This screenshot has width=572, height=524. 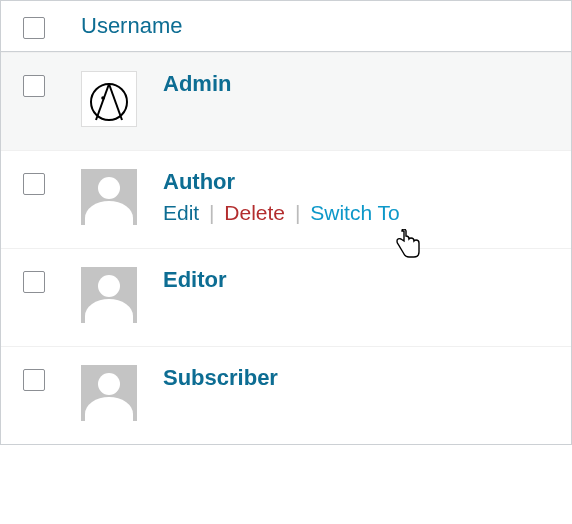 What do you see at coordinates (367, 280) in the screenshot?
I see `row-main-col: Editor` at bounding box center [367, 280].